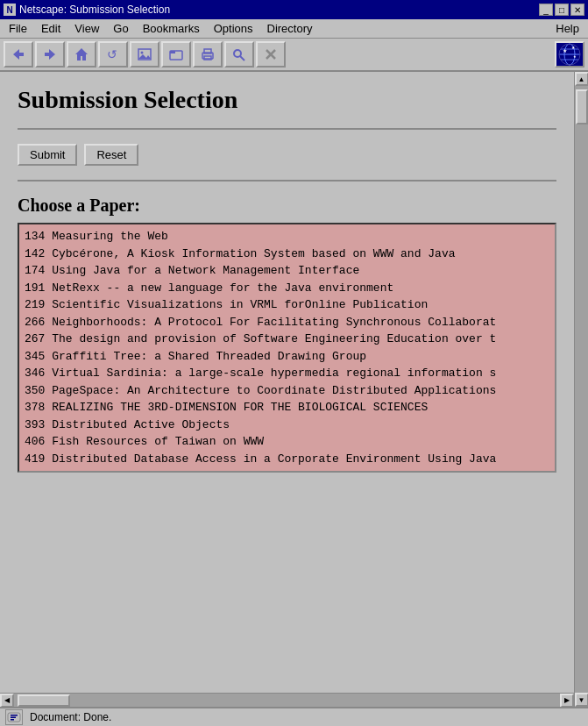  I want to click on stop-icon, so click(271, 54).